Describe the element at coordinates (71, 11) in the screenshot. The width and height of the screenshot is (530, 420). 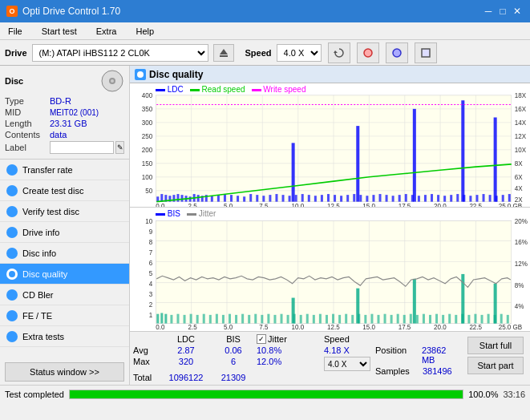
I see `app-title: Opti Drive Control 1.70` at that location.